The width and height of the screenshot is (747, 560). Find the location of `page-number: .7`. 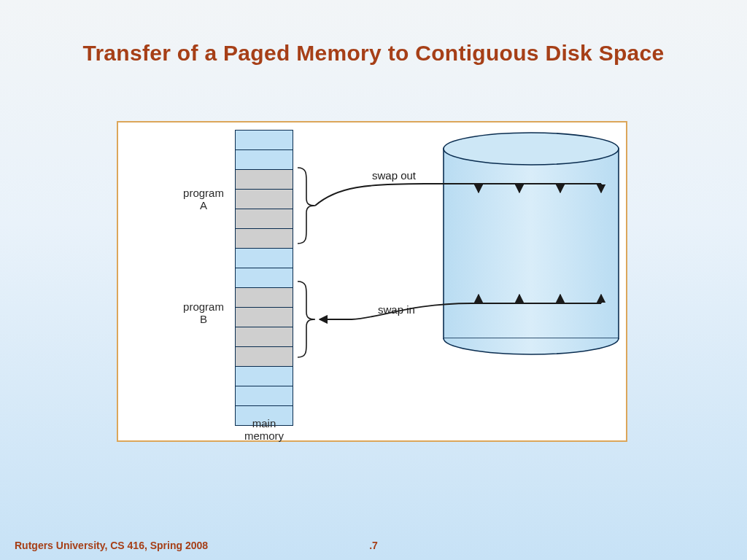

page-number: .7 is located at coordinates (374, 545).